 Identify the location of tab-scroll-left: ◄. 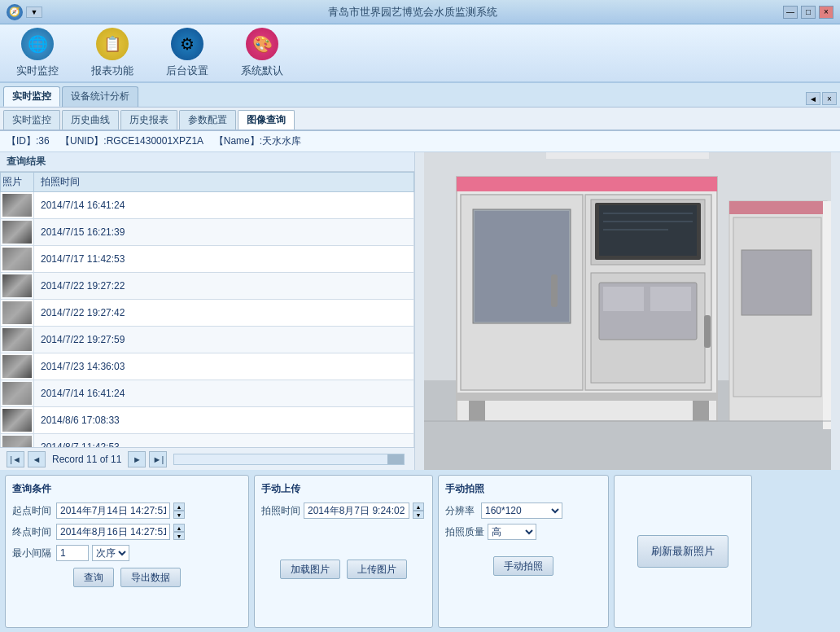
(813, 99).